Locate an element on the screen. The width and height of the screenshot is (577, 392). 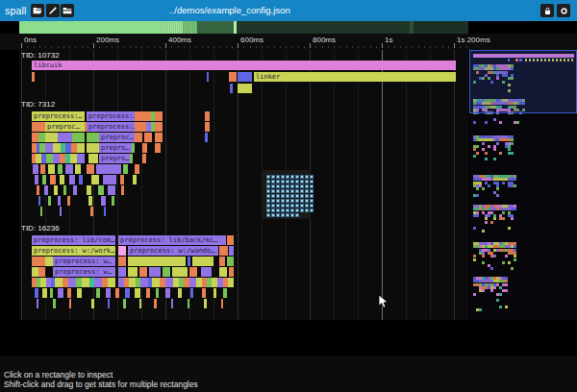
flame-bar: preprocess: w… is located at coordinates (85, 261).